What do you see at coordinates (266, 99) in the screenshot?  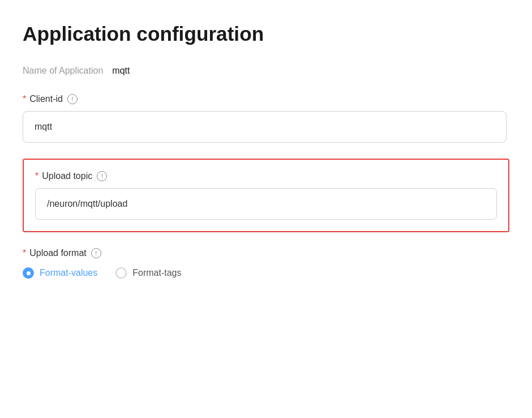 I see `client-id-label-row: * Client-id !` at bounding box center [266, 99].